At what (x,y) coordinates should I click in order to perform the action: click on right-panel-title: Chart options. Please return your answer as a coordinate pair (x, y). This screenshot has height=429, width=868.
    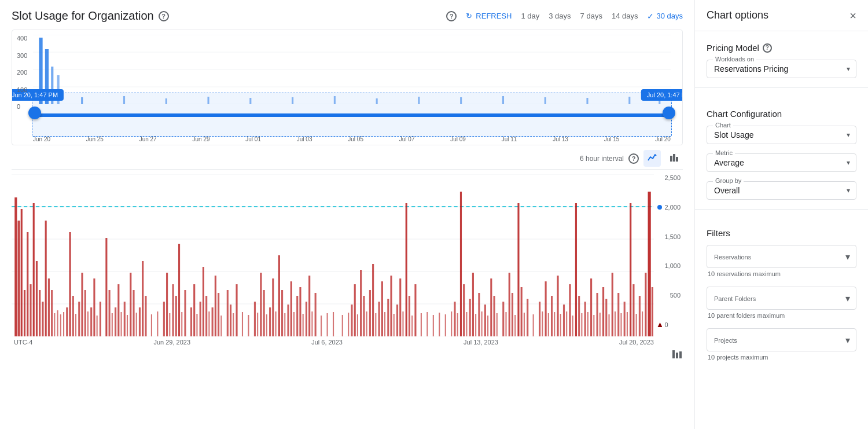
    Looking at the image, I should click on (737, 15).